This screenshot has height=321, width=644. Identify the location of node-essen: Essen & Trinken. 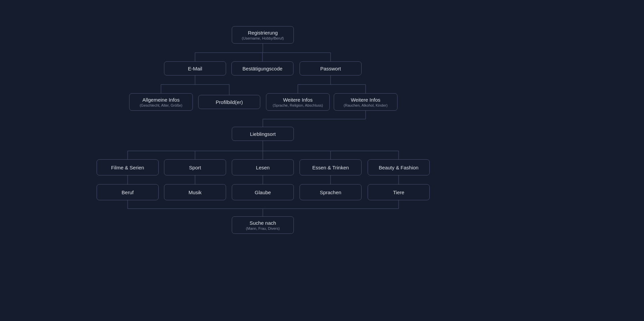
(331, 167).